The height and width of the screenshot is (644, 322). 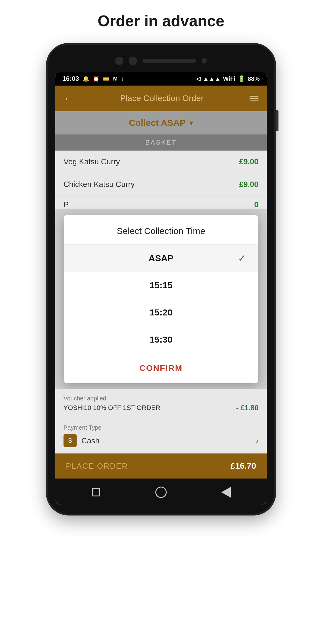 I want to click on voucher-row: YOSHI10 10% OFF 1ST ORDER - £1.80, so click(x=161, y=408).